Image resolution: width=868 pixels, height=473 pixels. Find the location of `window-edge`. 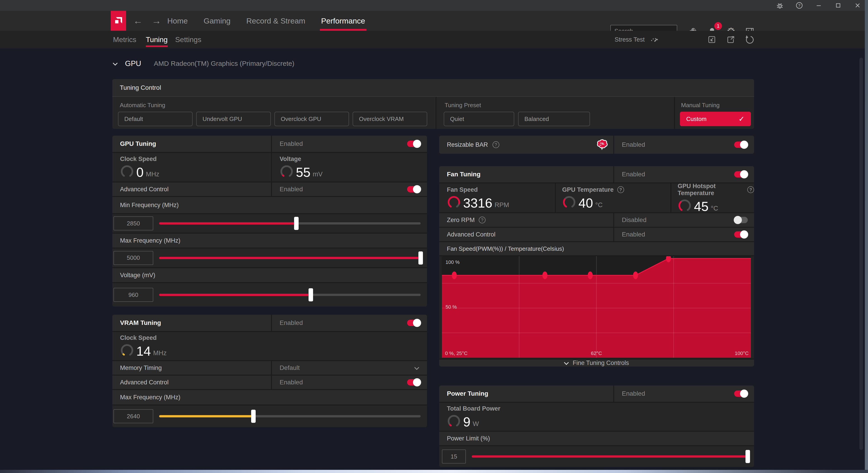

window-edge is located at coordinates (867, 235).